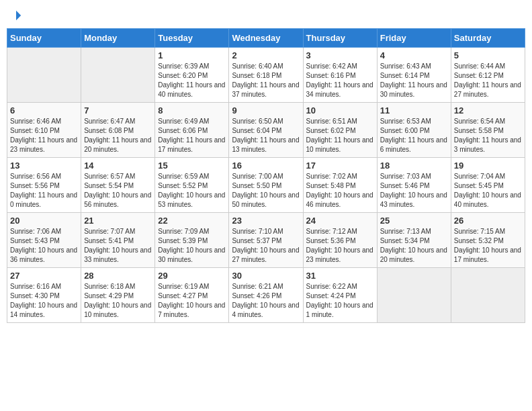 Image resolution: width=532 pixels, height=411 pixels. What do you see at coordinates (118, 110) in the screenshot?
I see `day-number: 7` at bounding box center [118, 110].